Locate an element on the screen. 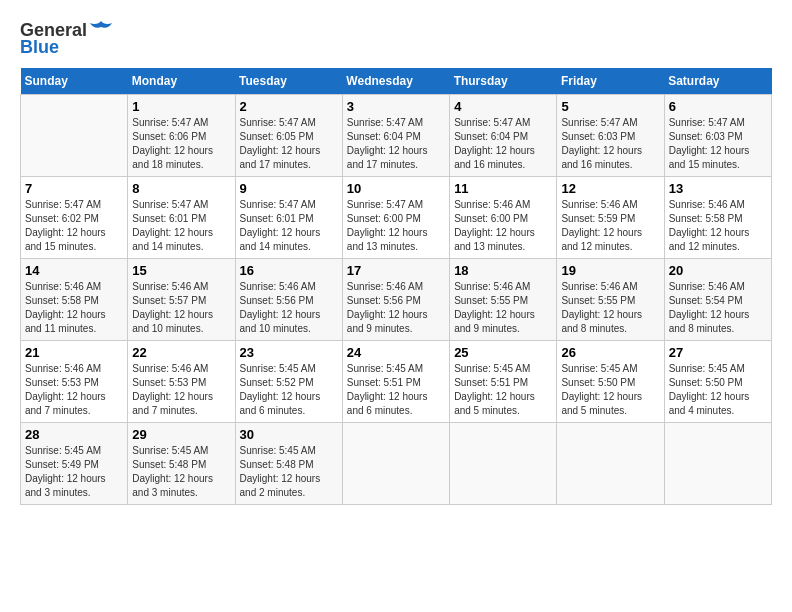 The height and width of the screenshot is (612, 792). col-header-saturday: Saturday is located at coordinates (718, 82).